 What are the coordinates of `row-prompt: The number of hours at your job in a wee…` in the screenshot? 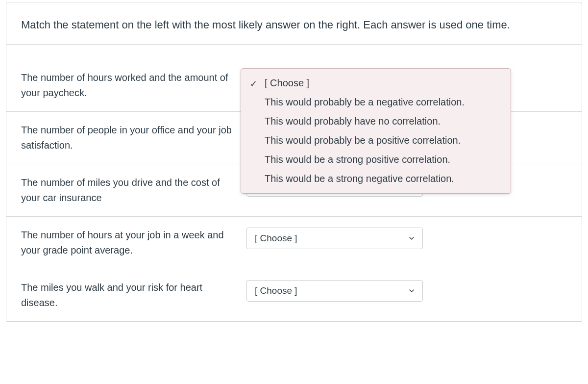 It's located at (134, 243).